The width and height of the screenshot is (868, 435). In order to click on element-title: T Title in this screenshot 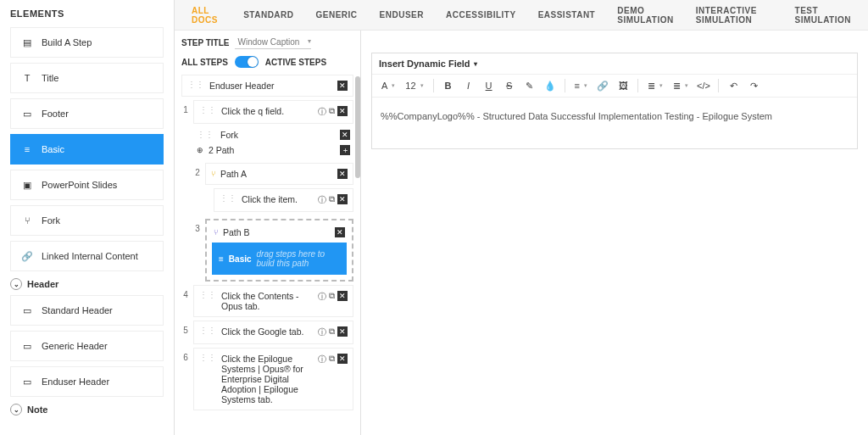, I will do `click(86, 78)`.